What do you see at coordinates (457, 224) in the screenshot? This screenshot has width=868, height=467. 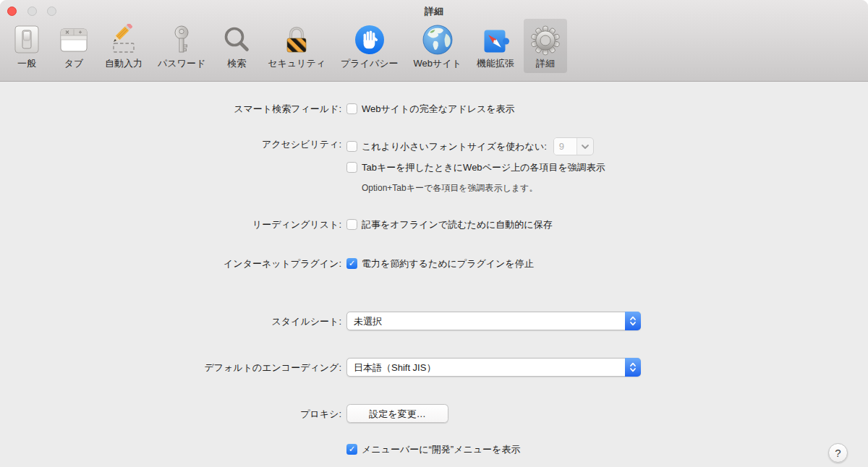 I see `checkbox-label: 記事をオフラインで読むために自動的に保存` at bounding box center [457, 224].